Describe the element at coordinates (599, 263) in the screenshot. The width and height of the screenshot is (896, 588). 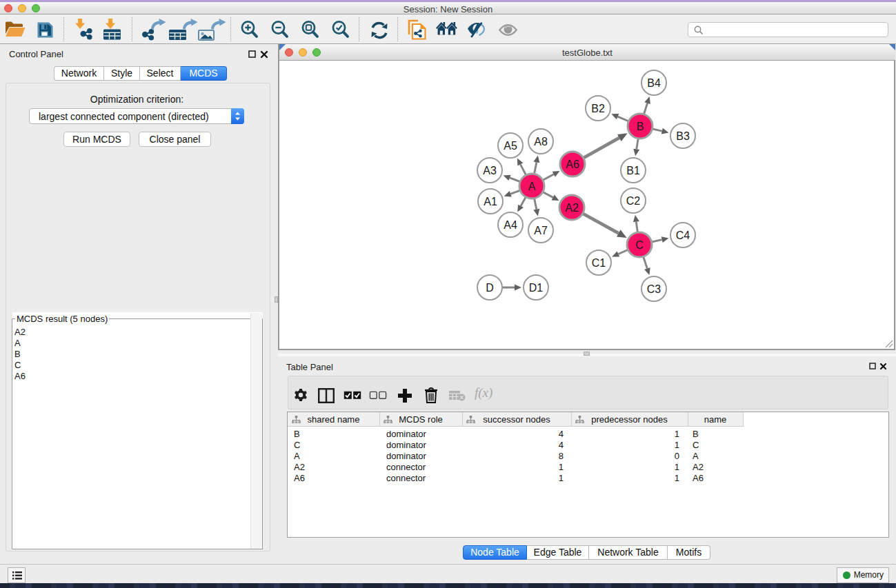
I see `svg-text: C1` at that location.